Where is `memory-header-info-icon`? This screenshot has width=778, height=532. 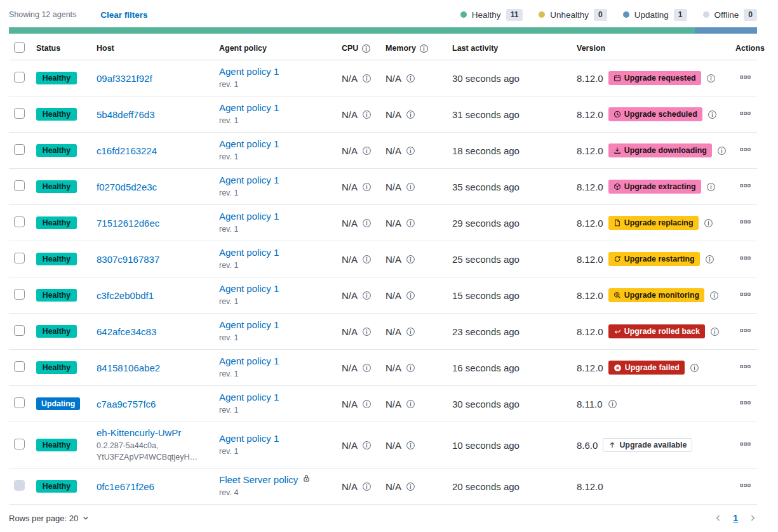 memory-header-info-icon is located at coordinates (424, 48).